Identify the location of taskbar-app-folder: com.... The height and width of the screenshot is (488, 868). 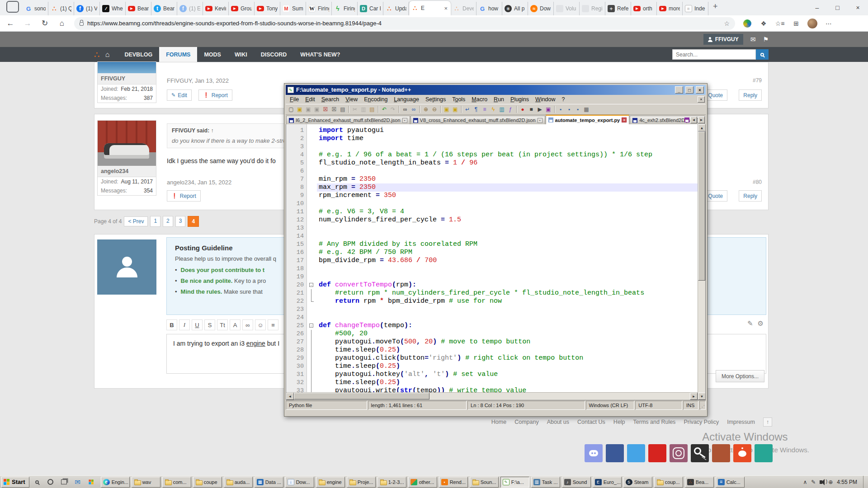
(177, 482).